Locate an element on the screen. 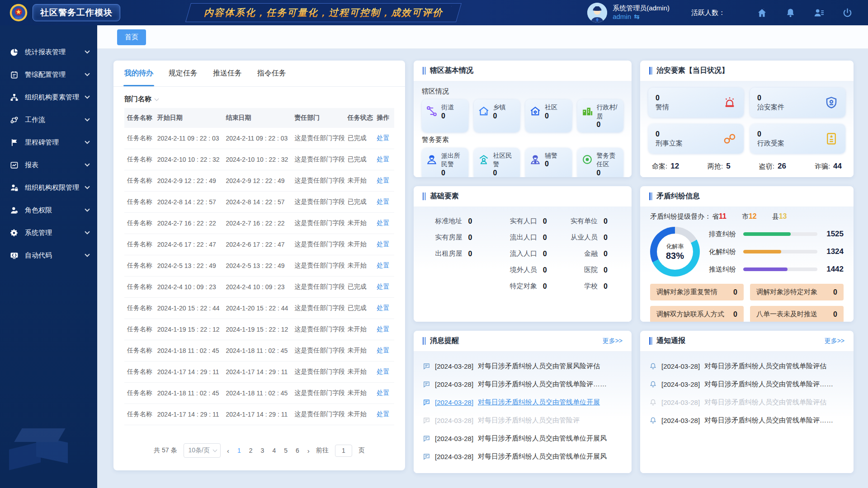 Image resolution: width=868 pixels, height=488 pixels. list-item: [2024-03-28] 对每日涉矛盾纠纷人员交由管险评 is located at coordinates (523, 420).